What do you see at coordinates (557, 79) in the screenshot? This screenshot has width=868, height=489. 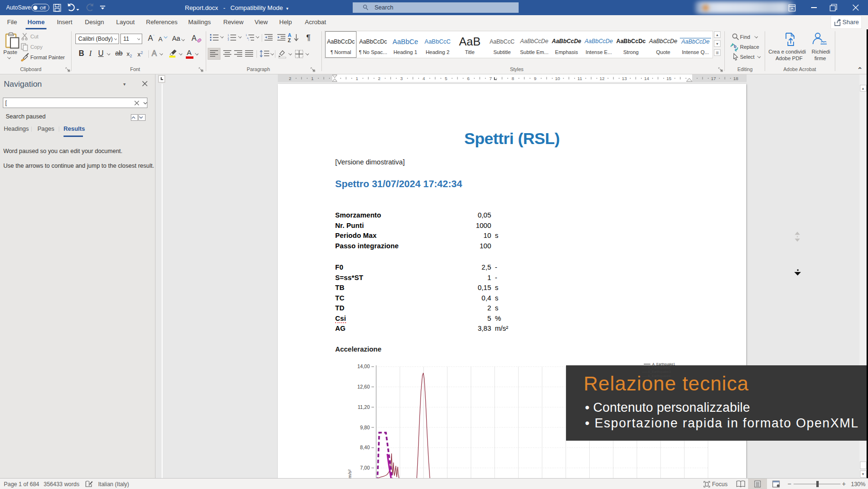 I see `svg-text: 10` at bounding box center [557, 79].